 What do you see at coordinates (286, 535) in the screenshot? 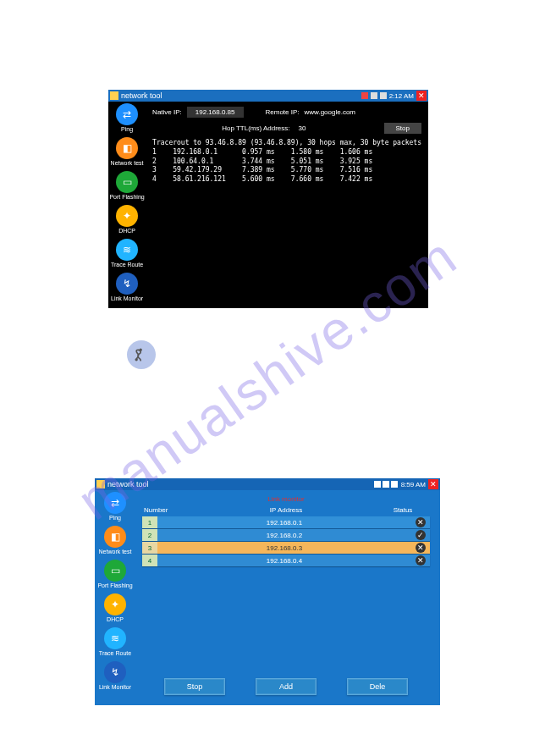
I see `table-row: 2192.168.0.2✓` at bounding box center [286, 535].